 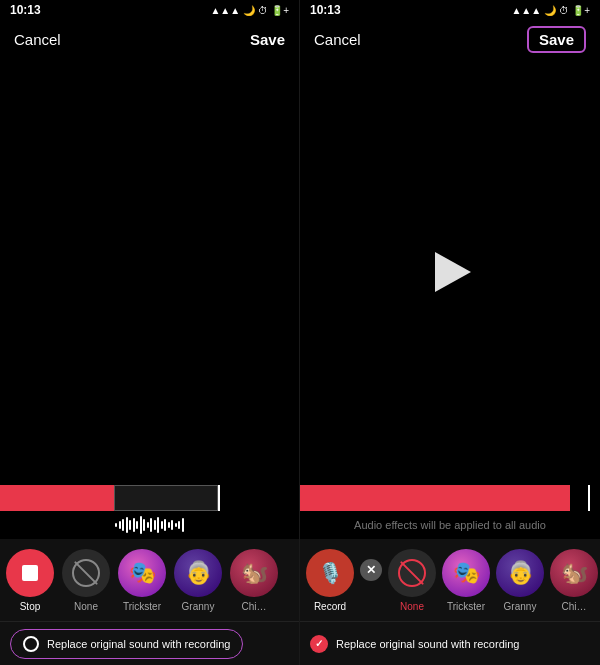 I want to click on audio-effects-area: Audio effects will be applied to all aud…, so click(x=450, y=525).